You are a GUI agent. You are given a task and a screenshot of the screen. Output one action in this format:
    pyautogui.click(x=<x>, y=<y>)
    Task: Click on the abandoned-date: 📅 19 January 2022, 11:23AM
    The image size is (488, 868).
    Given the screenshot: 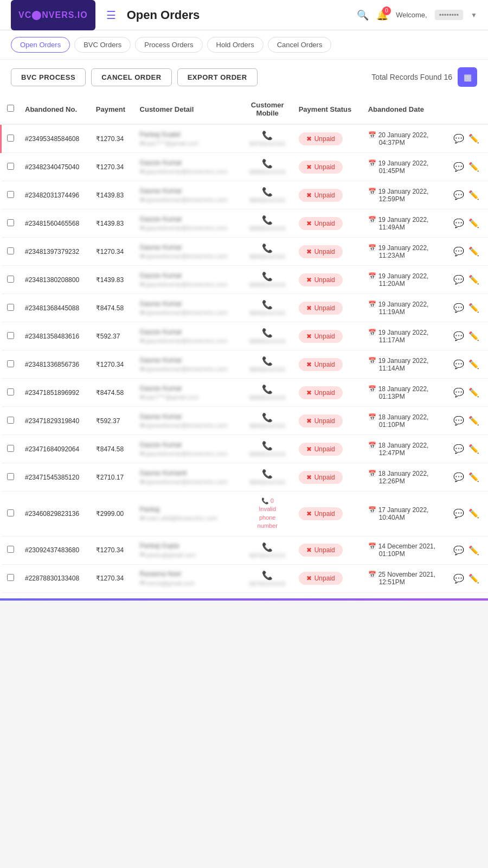 What is the action you would take?
    pyautogui.click(x=406, y=252)
    